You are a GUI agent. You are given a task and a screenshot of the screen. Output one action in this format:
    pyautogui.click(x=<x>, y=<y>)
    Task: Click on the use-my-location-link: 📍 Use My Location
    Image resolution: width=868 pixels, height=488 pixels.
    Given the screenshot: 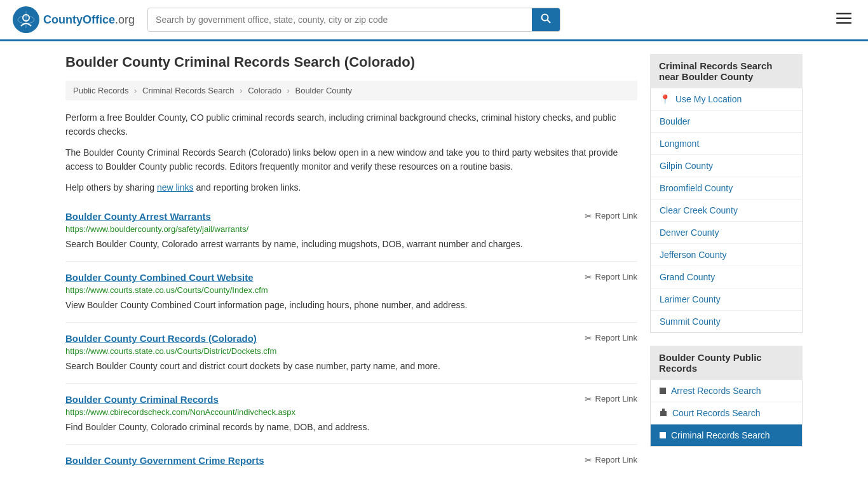 What is the action you would take?
    pyautogui.click(x=726, y=99)
    